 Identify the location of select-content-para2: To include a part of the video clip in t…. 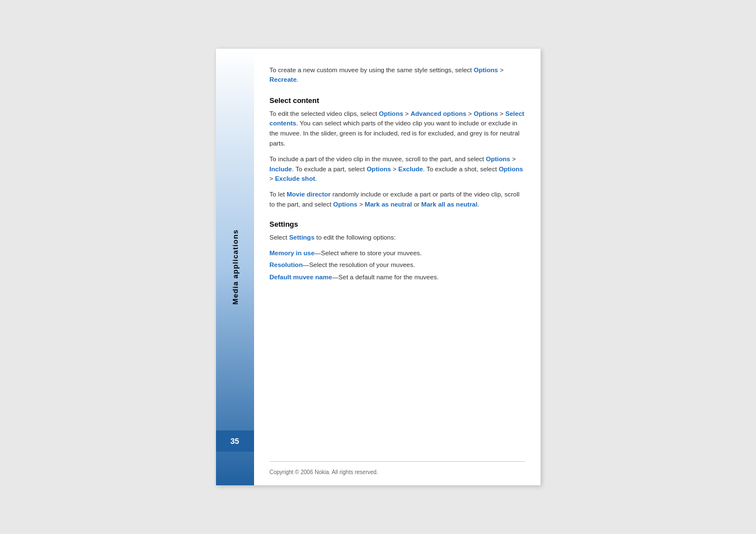
(397, 169).